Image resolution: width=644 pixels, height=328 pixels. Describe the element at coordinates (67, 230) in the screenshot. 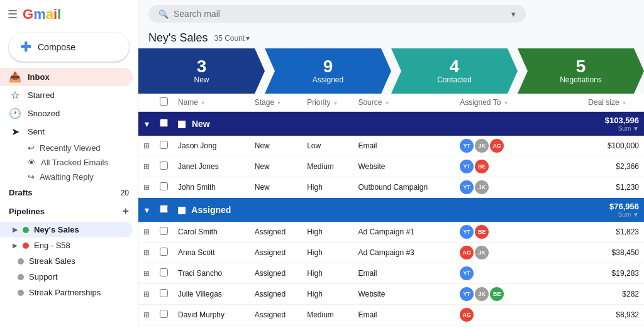

I see `pipeline-item-neys-sales: ▶ Ney's Sales` at that location.